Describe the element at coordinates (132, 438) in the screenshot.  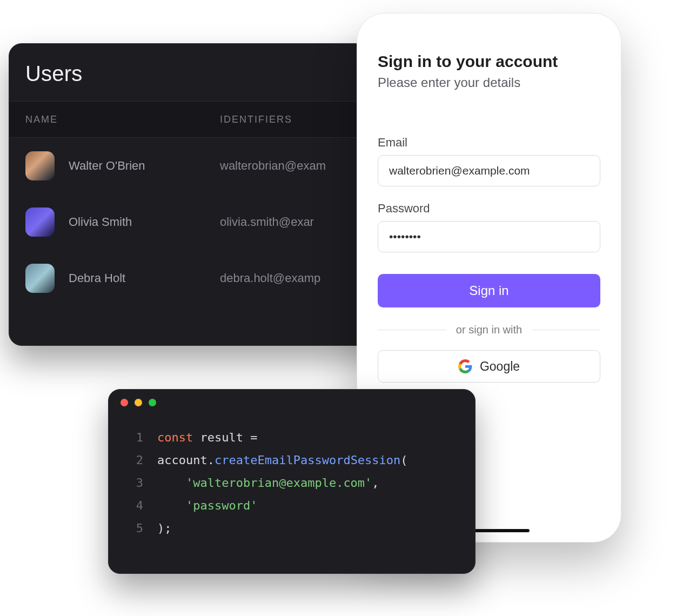
I see `line-number: 1` at that location.